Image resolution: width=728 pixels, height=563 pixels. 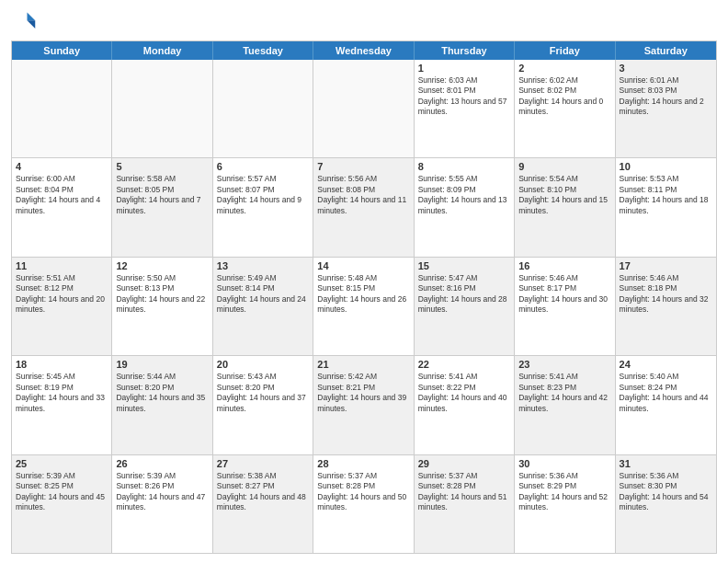 What do you see at coordinates (63, 51) in the screenshot?
I see `day-header-sunday: Sunday` at bounding box center [63, 51].